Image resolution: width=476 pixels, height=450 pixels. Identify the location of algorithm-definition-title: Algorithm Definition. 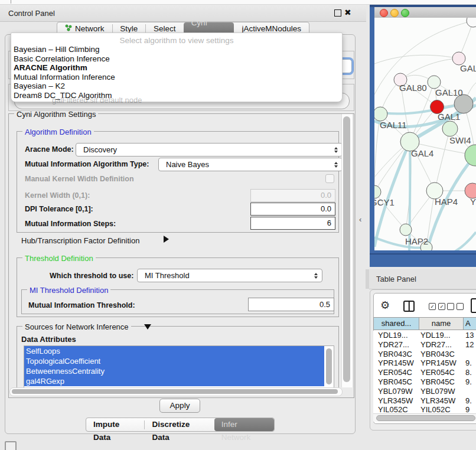
(58, 132).